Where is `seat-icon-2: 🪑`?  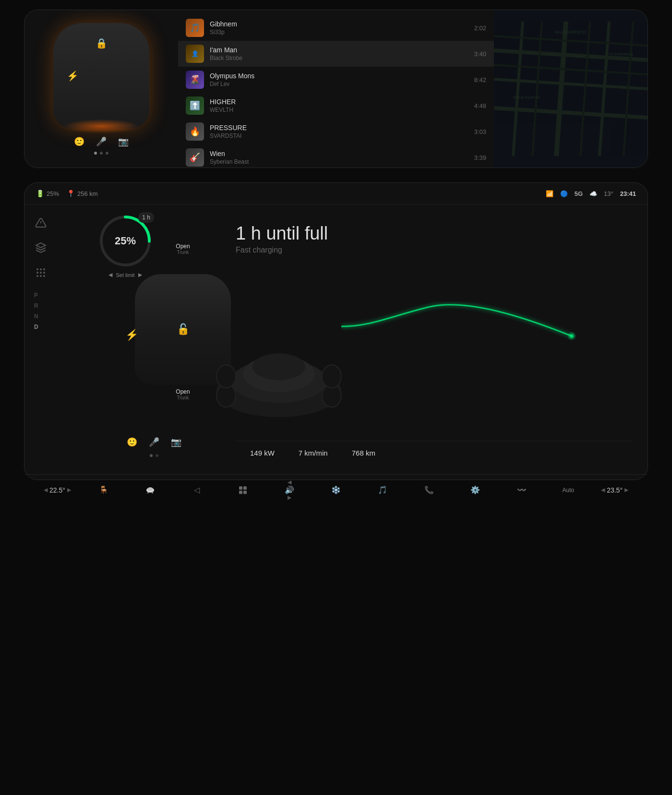
seat-icon-2: 🪑 is located at coordinates (104, 490).